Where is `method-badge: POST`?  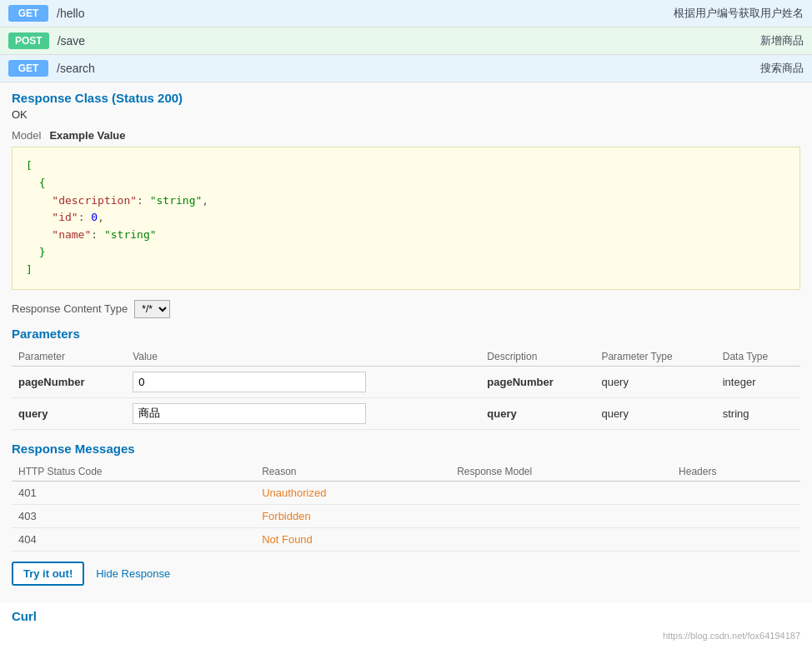 method-badge: POST is located at coordinates (28, 41).